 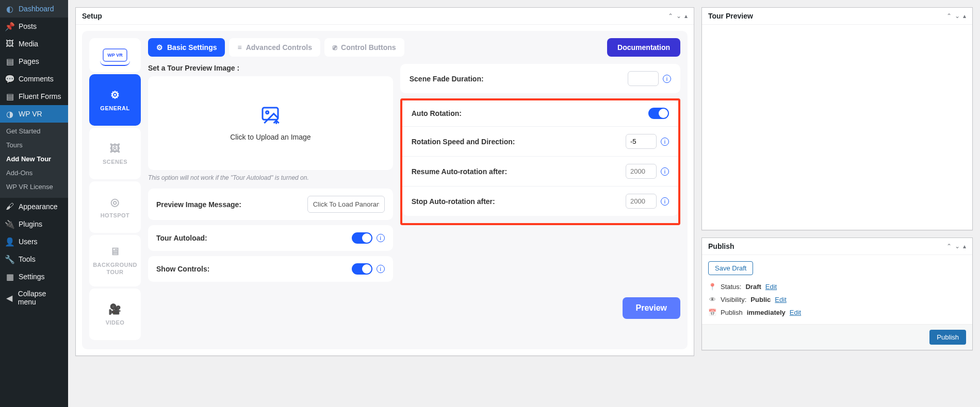 What do you see at coordinates (10, 79) in the screenshot?
I see `comments-icon: 💬` at bounding box center [10, 79].